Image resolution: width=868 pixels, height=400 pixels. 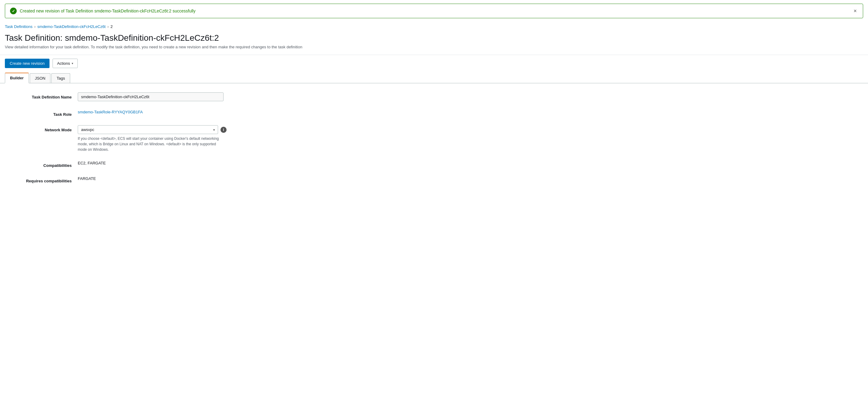 What do you see at coordinates (38, 113) in the screenshot?
I see `label-task-role: Task Role` at bounding box center [38, 113].